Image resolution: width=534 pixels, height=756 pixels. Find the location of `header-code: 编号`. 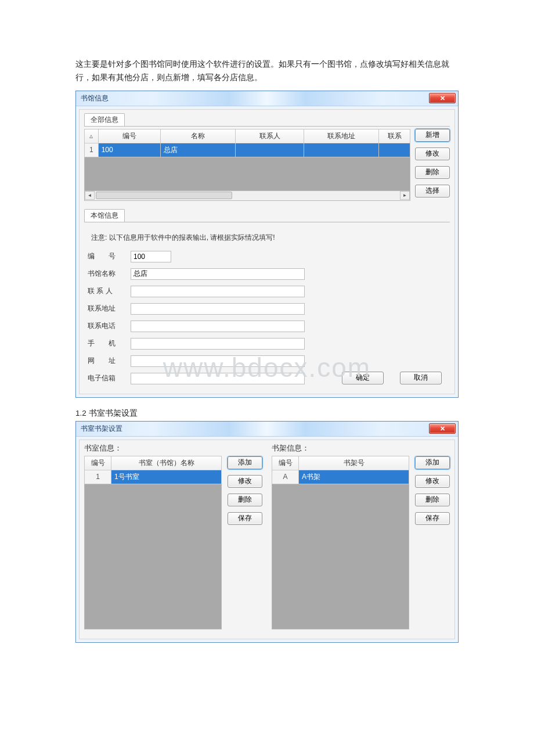

header-code: 编号 is located at coordinates (129, 136).